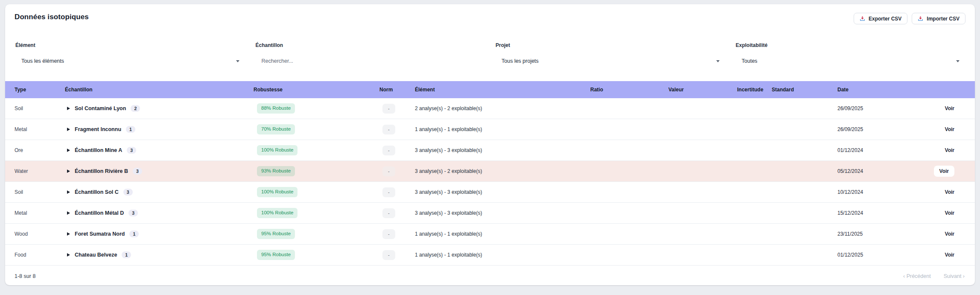  What do you see at coordinates (276, 171) in the screenshot?
I see `robustesse-badge: 93% Robuste` at bounding box center [276, 171].